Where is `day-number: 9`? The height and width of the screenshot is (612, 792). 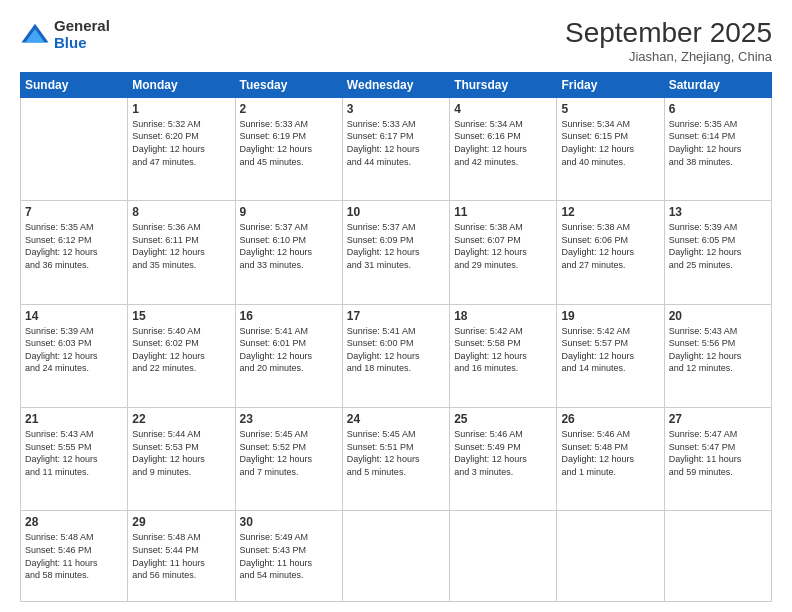 day-number: 9 is located at coordinates (289, 212).